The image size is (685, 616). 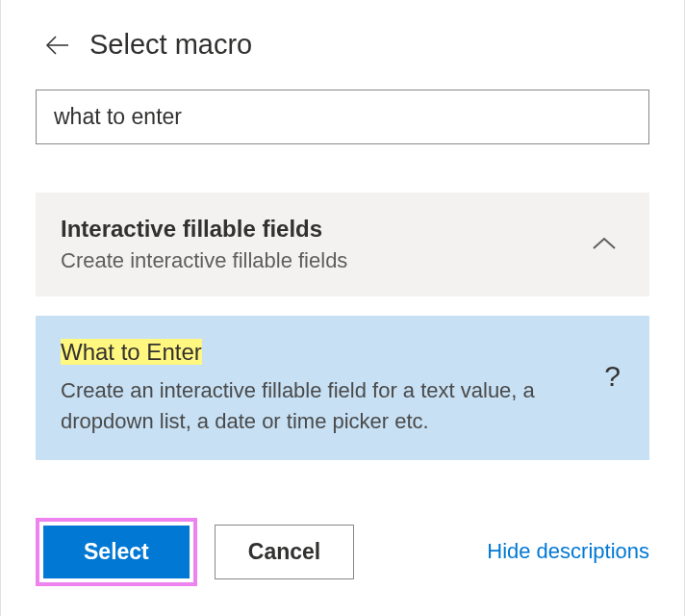 What do you see at coordinates (612, 376) in the screenshot?
I see `help-icon: ?` at bounding box center [612, 376].